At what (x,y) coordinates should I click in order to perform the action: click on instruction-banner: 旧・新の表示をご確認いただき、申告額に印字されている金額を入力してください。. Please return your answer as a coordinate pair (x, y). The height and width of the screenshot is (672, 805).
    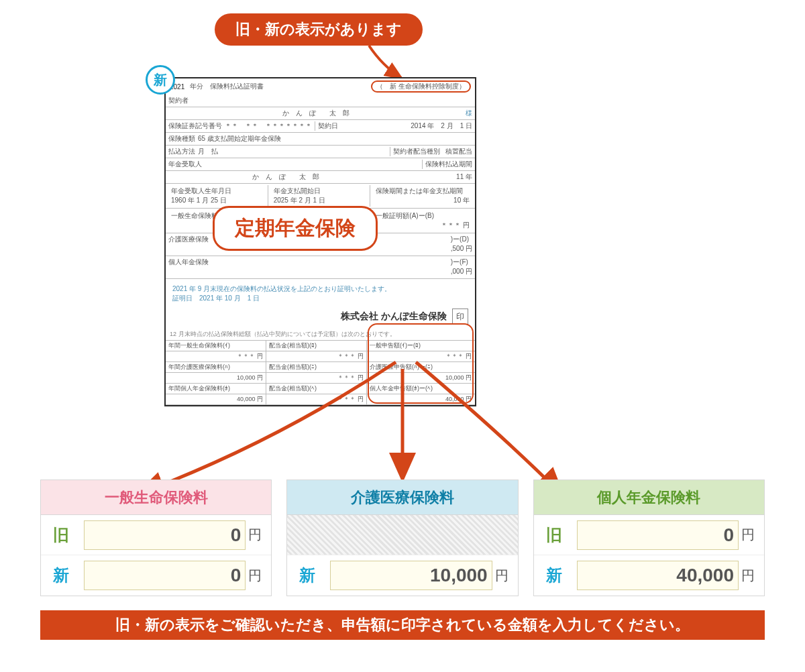
    Looking at the image, I should click on (402, 625).